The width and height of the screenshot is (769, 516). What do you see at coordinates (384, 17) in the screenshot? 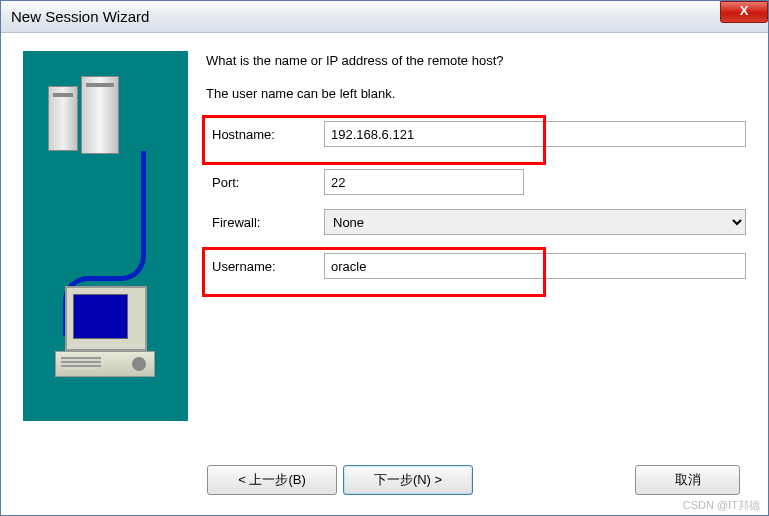
I see `title-bar: New Session Wizard X` at bounding box center [384, 17].